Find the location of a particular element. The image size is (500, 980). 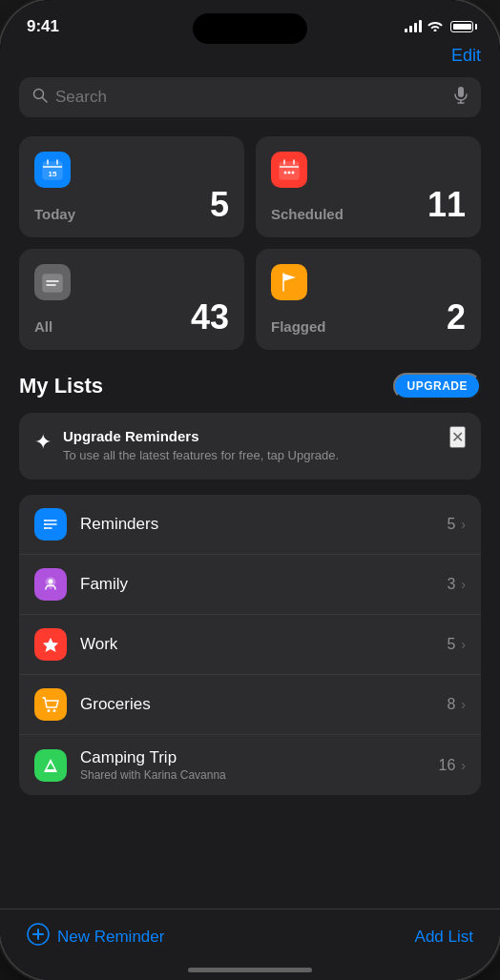

all-count: 43 is located at coordinates (210, 317).